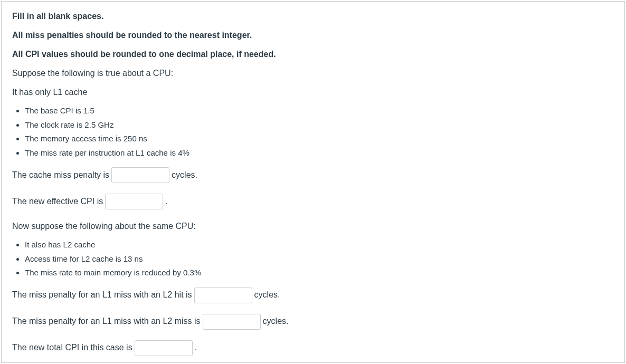  Describe the element at coordinates (313, 322) in the screenshot. I see `question-4: The miss penalty for an L1 miss with an …` at that location.